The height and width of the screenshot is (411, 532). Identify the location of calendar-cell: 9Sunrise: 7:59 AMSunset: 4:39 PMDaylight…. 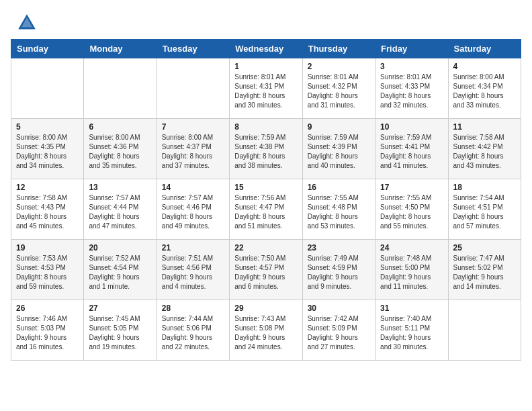
(339, 149).